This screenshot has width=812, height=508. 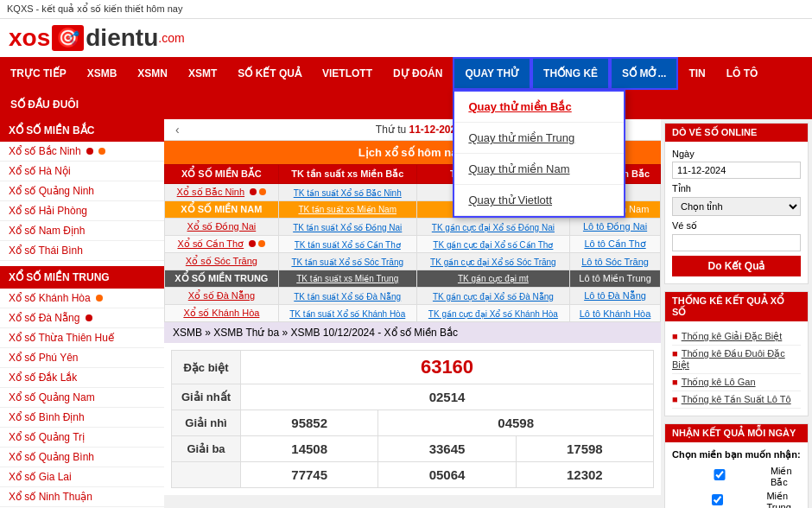 What do you see at coordinates (222, 210) in the screenshot?
I see `section-nam-name: XỔ SỐ MIỀN NAM` at bounding box center [222, 210].